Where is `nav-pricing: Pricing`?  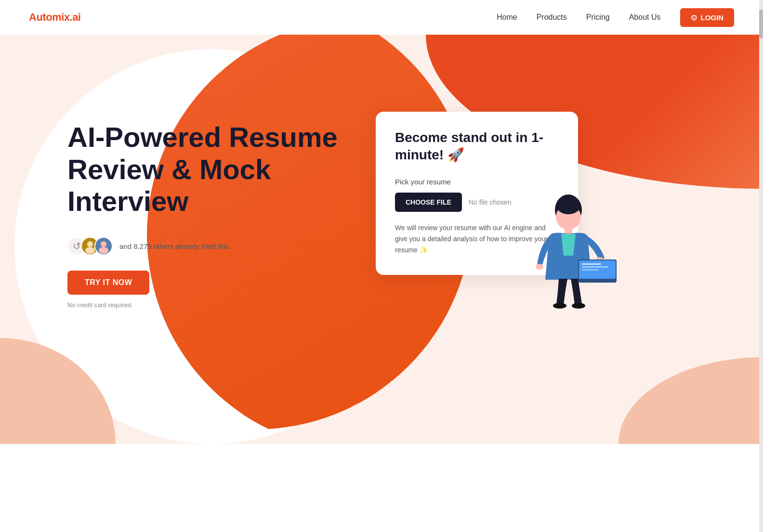
nav-pricing: Pricing is located at coordinates (598, 17).